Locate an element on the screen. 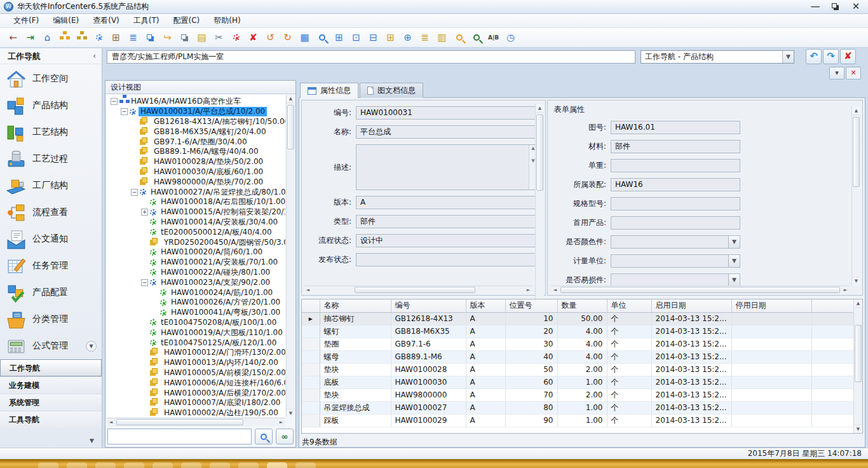 The height and width of the screenshot is (468, 868). table-row: 垫圈GB97.1-6A304.00个2014-03-13 15:2... is located at coordinates (580, 344).